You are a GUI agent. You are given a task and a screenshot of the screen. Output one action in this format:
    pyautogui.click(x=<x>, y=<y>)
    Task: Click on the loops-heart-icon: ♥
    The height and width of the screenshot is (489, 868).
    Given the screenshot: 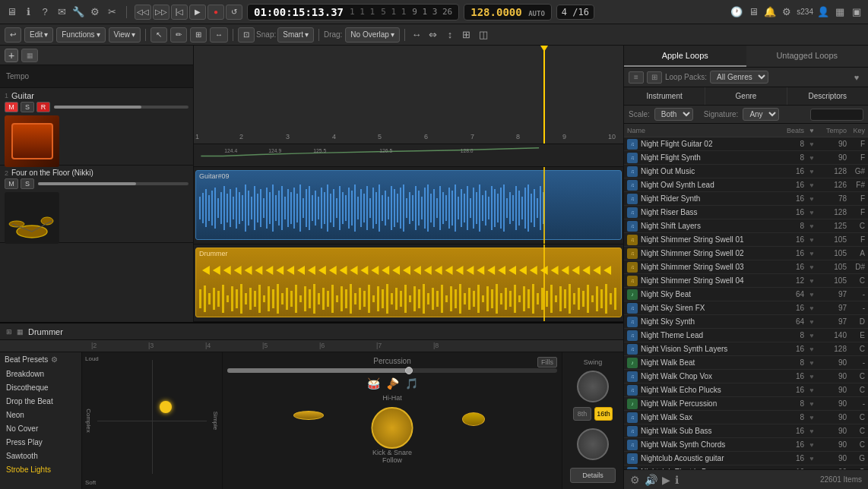 What is the action you would take?
    pyautogui.click(x=857, y=77)
    